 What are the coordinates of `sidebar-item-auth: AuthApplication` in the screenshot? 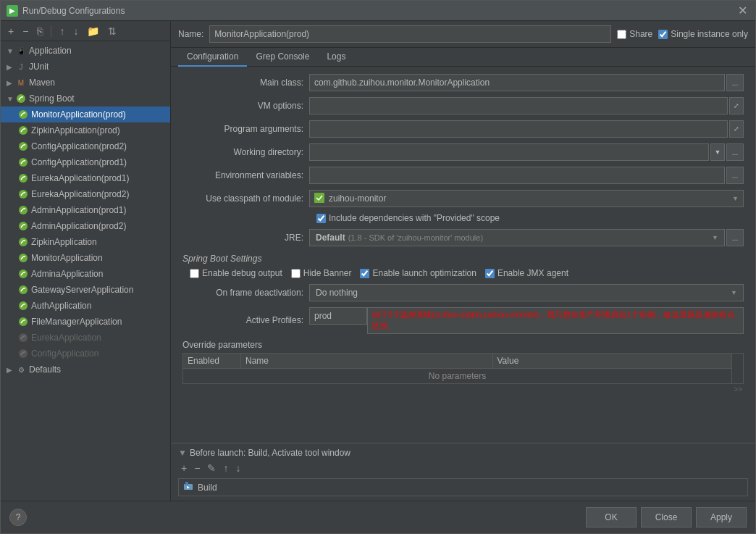 It's located at (85, 306).